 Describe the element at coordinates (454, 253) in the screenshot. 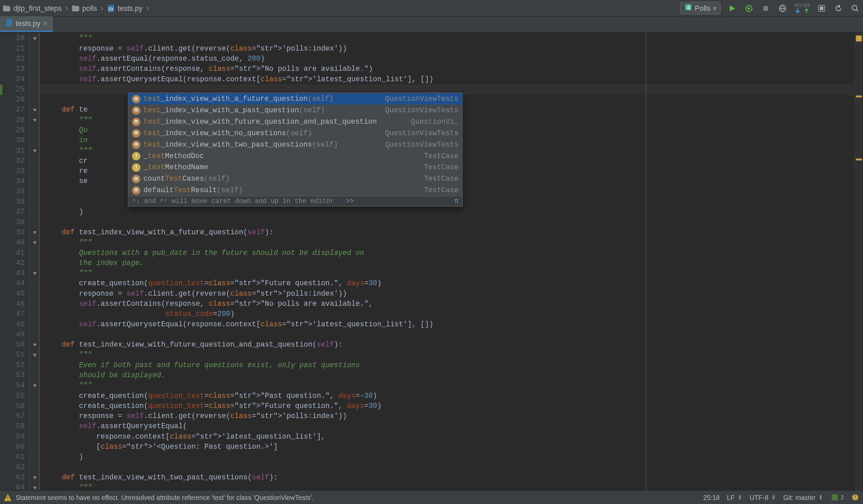

I see `code-line: Questions with a pub_date in the future …` at that location.